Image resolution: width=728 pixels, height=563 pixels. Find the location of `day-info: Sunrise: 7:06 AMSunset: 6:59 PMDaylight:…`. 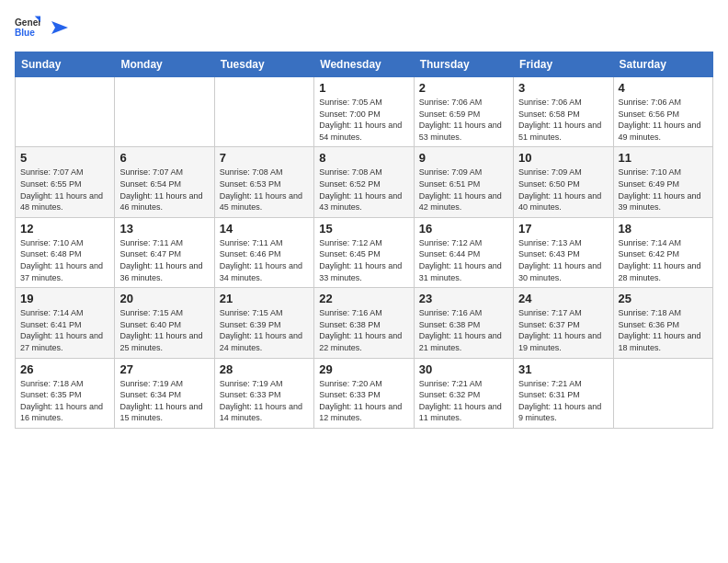

day-info: Sunrise: 7:06 AMSunset: 6:59 PMDaylight:… is located at coordinates (463, 120).